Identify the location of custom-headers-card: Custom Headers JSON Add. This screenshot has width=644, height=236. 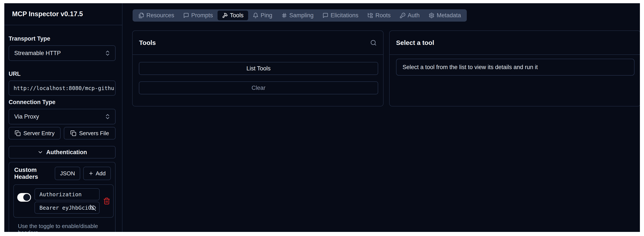
(62, 197).